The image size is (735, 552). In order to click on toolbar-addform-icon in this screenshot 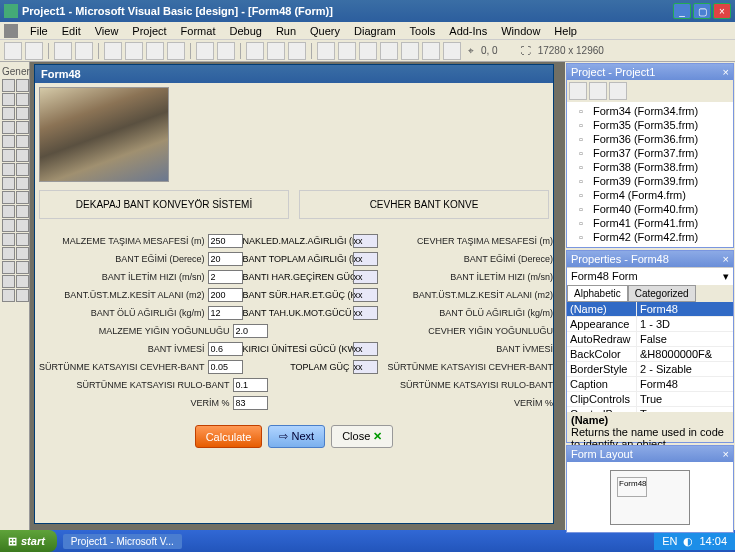, I will do `click(34, 51)`.